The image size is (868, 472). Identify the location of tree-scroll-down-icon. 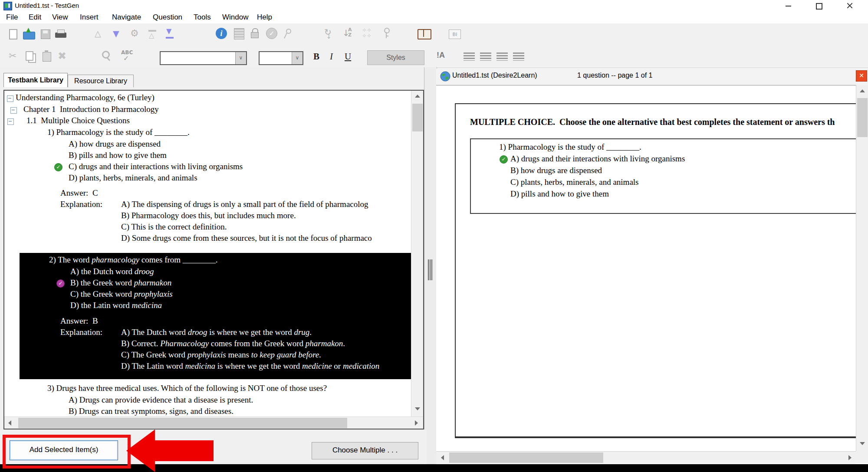
(418, 409).